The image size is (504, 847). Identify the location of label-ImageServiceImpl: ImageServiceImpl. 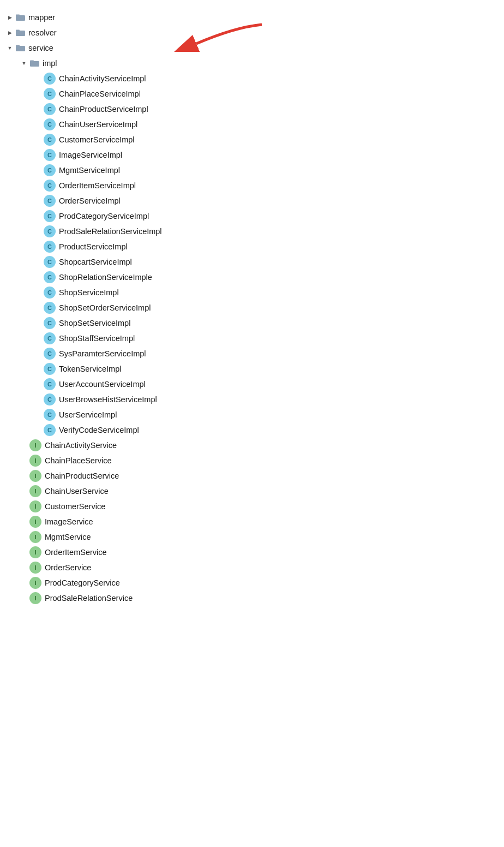
(91, 155).